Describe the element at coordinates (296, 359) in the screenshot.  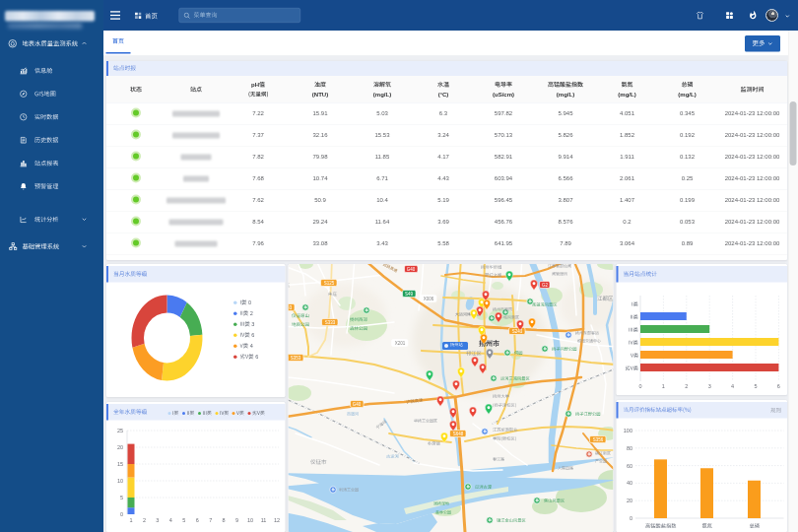
I see `svg-text: S353` at that location.